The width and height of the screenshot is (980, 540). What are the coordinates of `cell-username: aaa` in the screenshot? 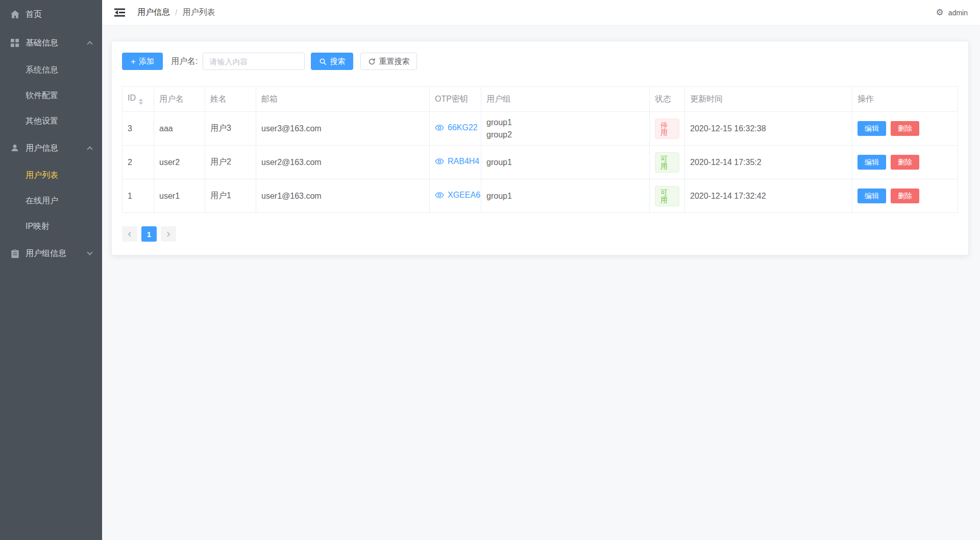 It's located at (180, 129).